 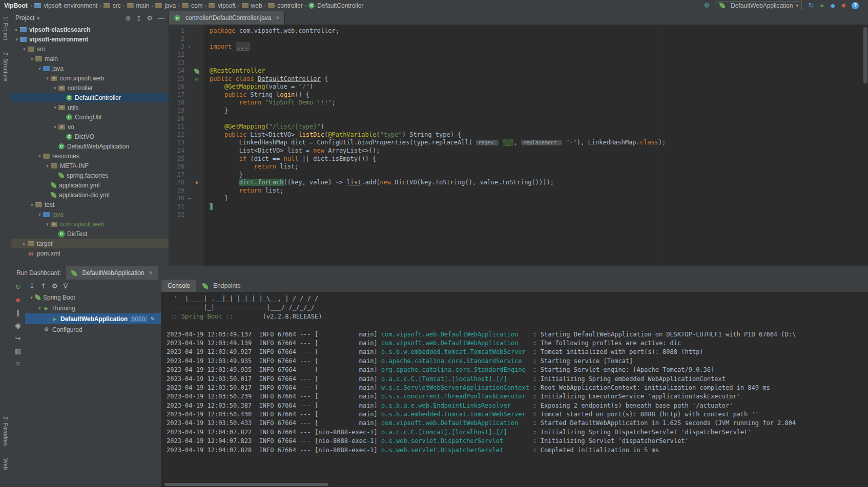 What do you see at coordinates (252, 6) in the screenshot?
I see `breadcrumb-item: web` at bounding box center [252, 6].